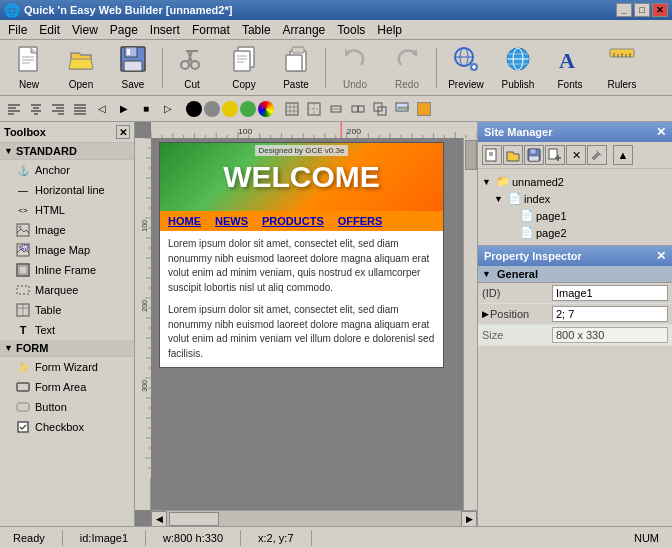 Image resolution: width=672 pixels, height=548 pixels. What do you see at coordinates (336, 537) in the screenshot?
I see `status-bar: Ready id:Image1 w:800 h:330 x:2, y:7 NUM` at bounding box center [336, 537].